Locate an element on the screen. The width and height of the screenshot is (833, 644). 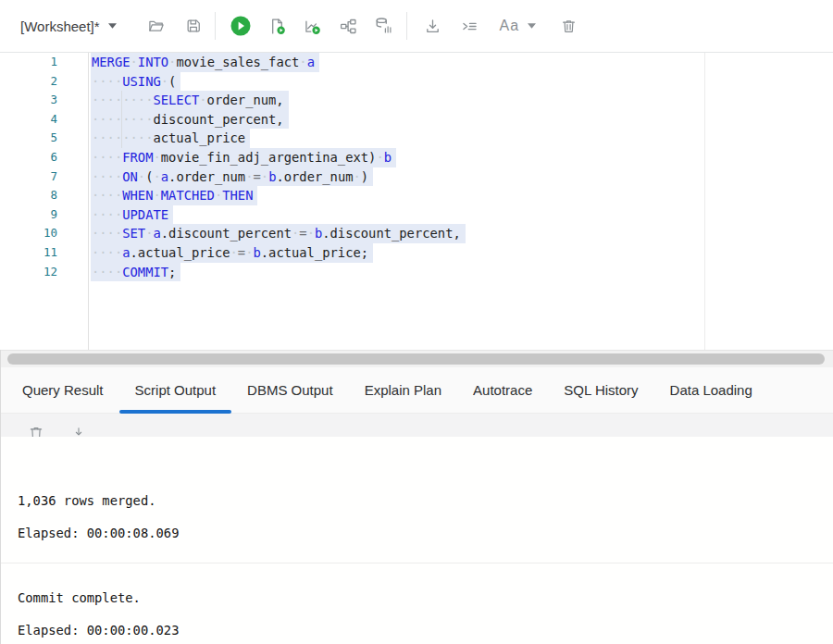
line-number: 9 is located at coordinates (44, 215).